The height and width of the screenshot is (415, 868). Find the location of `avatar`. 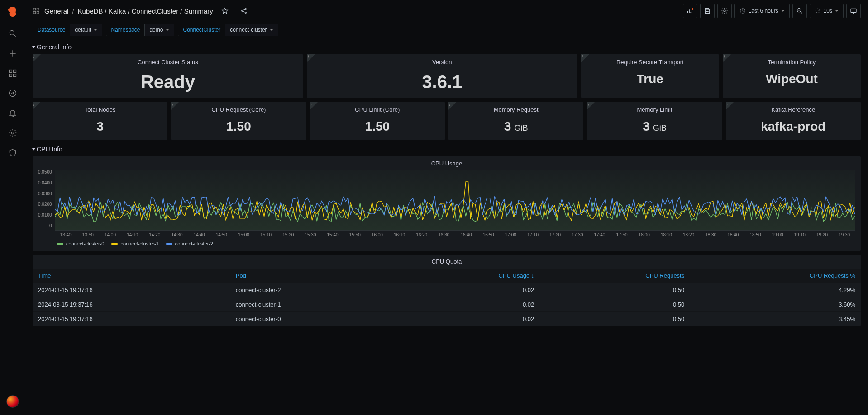

avatar is located at coordinates (13, 401).